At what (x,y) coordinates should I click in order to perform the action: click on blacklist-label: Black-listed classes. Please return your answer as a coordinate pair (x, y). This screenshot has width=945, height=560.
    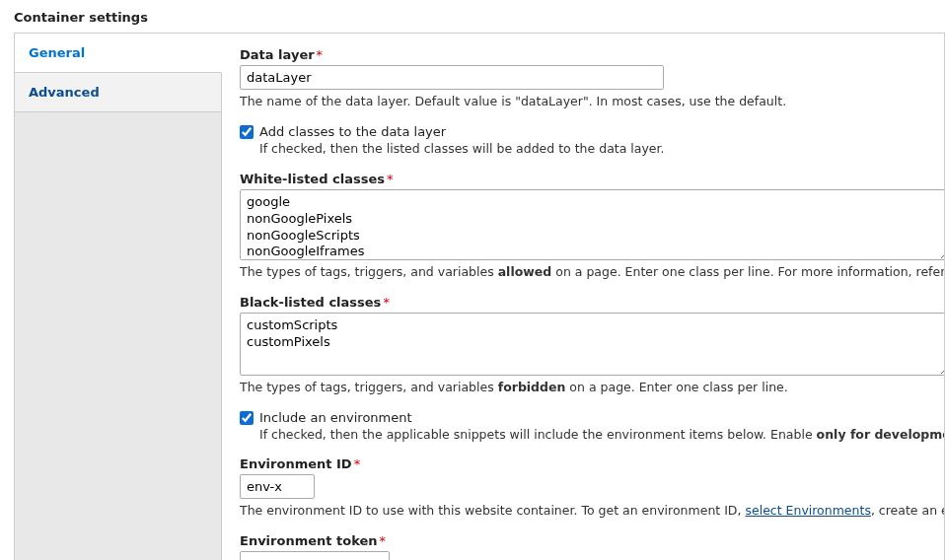
    Looking at the image, I should click on (310, 302).